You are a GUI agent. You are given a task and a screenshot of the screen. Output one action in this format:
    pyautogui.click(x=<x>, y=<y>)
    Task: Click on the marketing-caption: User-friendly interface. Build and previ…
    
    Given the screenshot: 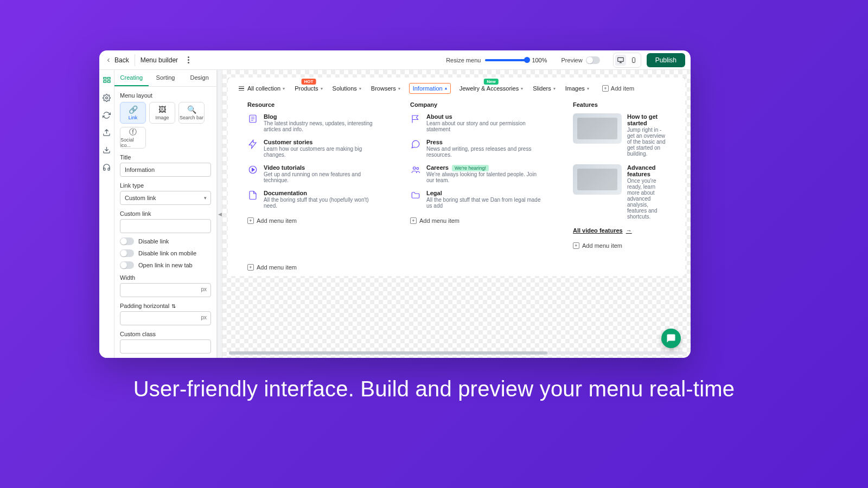 What is the action you would take?
    pyautogui.click(x=434, y=389)
    